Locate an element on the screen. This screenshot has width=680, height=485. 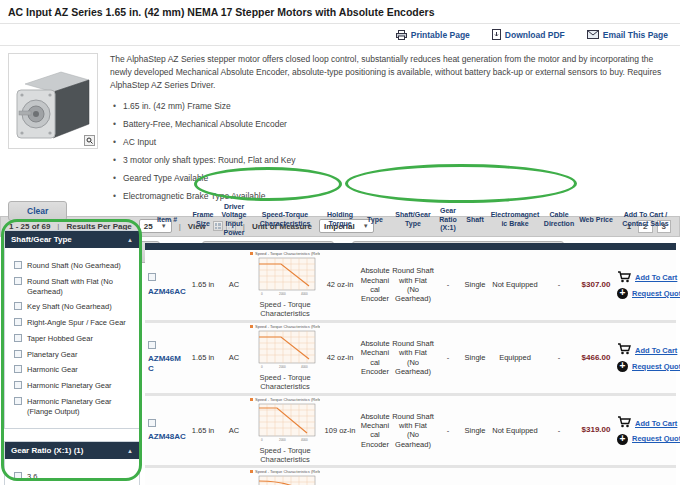
feature-bullet: 3 motor only shaft types: Round, Flat an… is located at coordinates (389, 160).